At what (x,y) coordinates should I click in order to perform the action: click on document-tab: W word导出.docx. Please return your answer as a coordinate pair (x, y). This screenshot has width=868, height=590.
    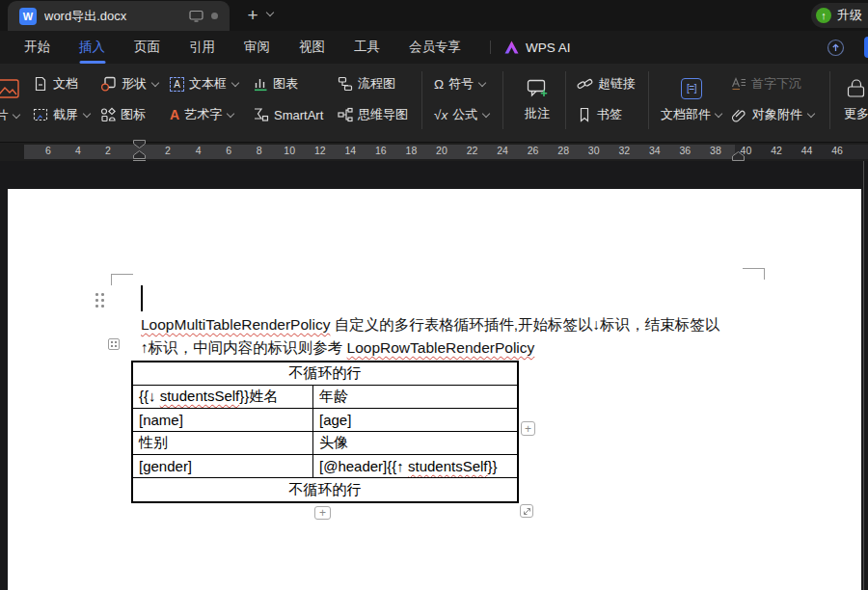
    Looking at the image, I should click on (119, 15).